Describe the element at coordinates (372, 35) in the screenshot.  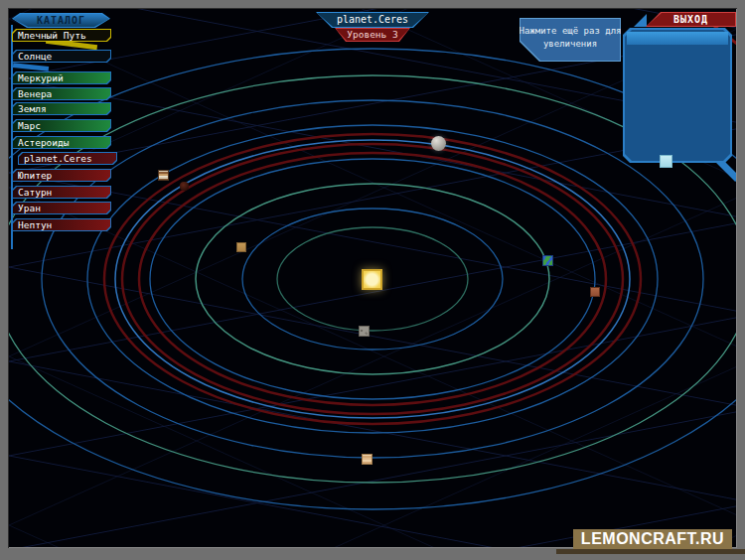
I see `tier-banner: Уровень 3` at that location.